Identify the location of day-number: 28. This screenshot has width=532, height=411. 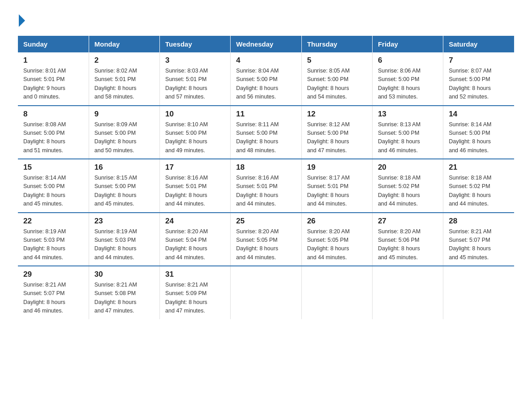
(479, 221).